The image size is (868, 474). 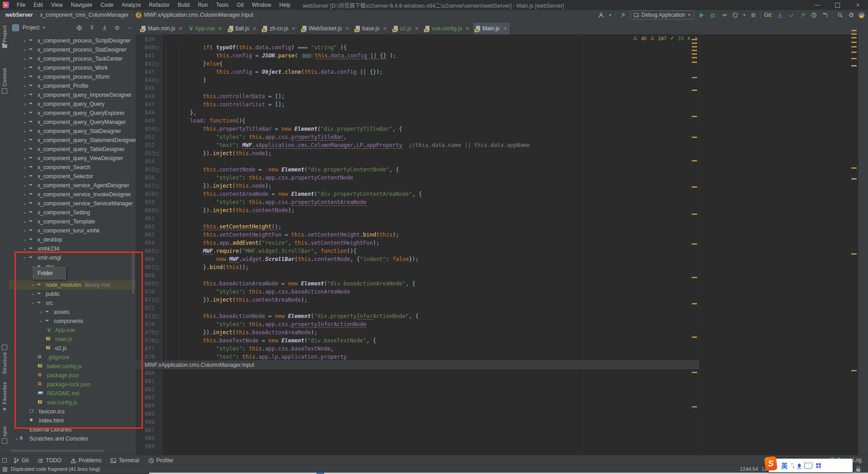 I want to click on keyboard-icon: ⋯, so click(x=808, y=466).